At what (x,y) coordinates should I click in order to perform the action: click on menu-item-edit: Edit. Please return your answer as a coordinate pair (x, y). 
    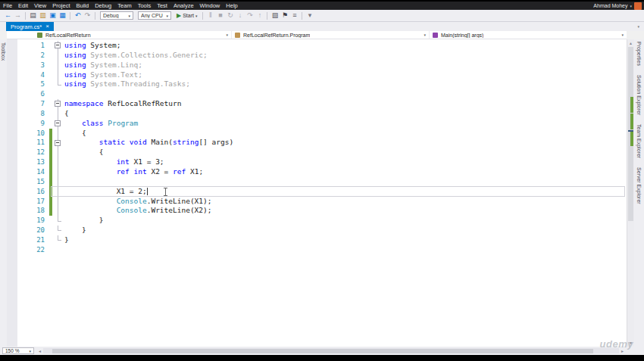
    Looking at the image, I should click on (23, 6).